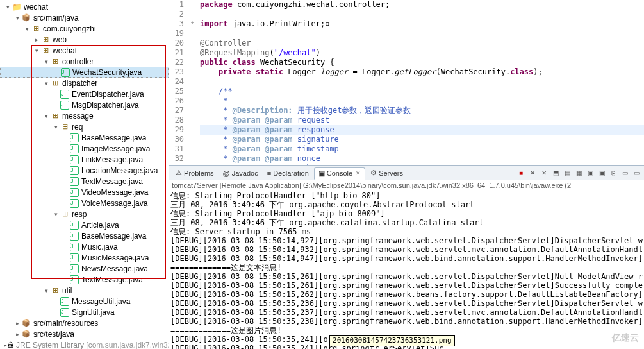  I want to click on tab-javadoc: @Javadoc, so click(241, 173).